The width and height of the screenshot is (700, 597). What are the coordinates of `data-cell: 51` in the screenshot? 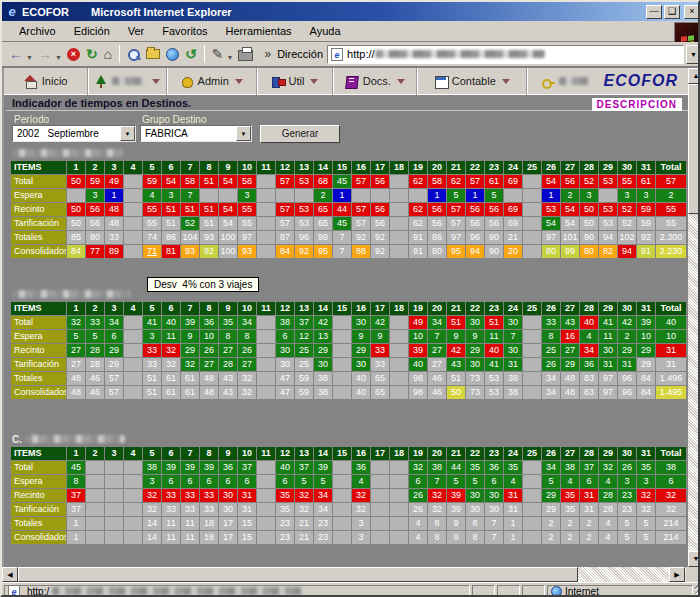 It's located at (456, 322).